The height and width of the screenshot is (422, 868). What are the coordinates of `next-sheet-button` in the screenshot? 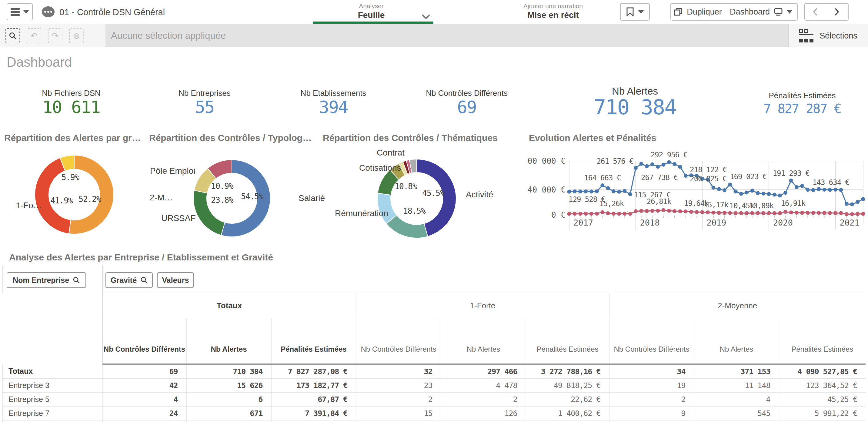 It's located at (837, 12).